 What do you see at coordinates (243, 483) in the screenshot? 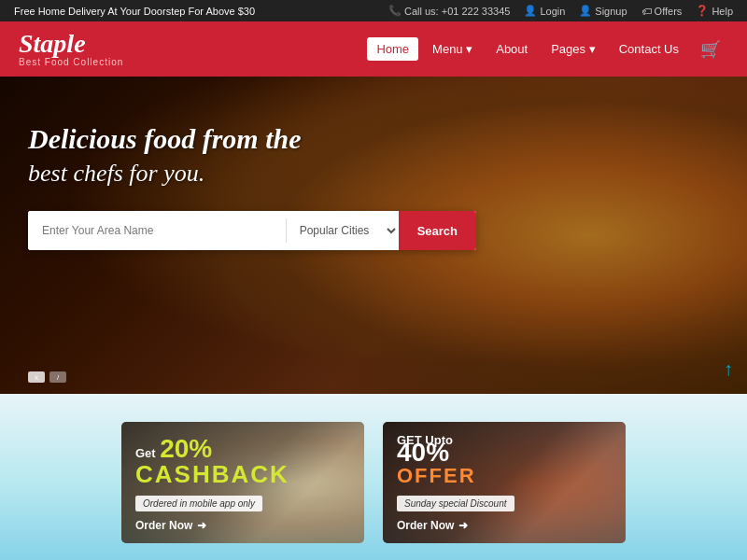
I see `promo-card-cashback: Get 20% CASHBACK Ordered in mobile app o…` at bounding box center [243, 483].